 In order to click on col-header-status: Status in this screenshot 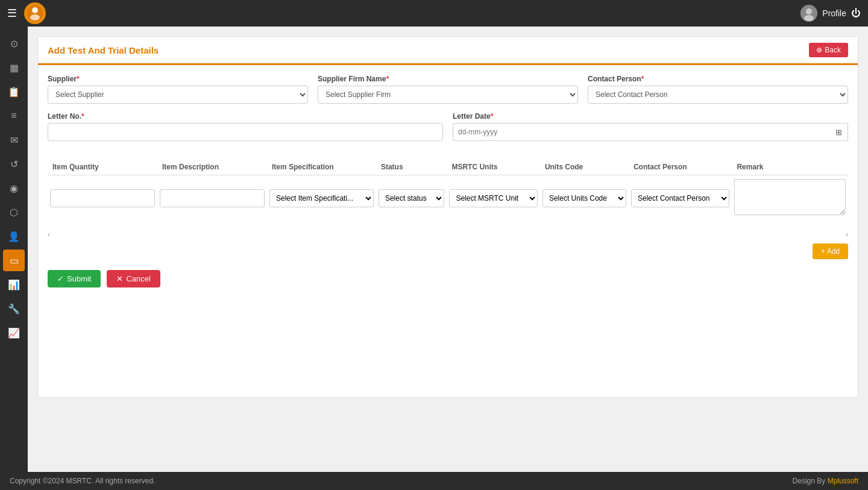, I will do `click(411, 168)`.